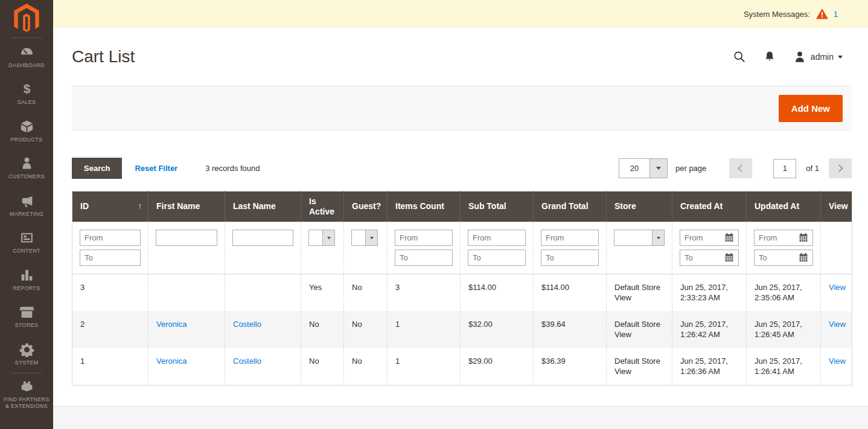 This screenshot has height=429, width=868. I want to click on column-header-grand-total: Grand Total, so click(570, 207).